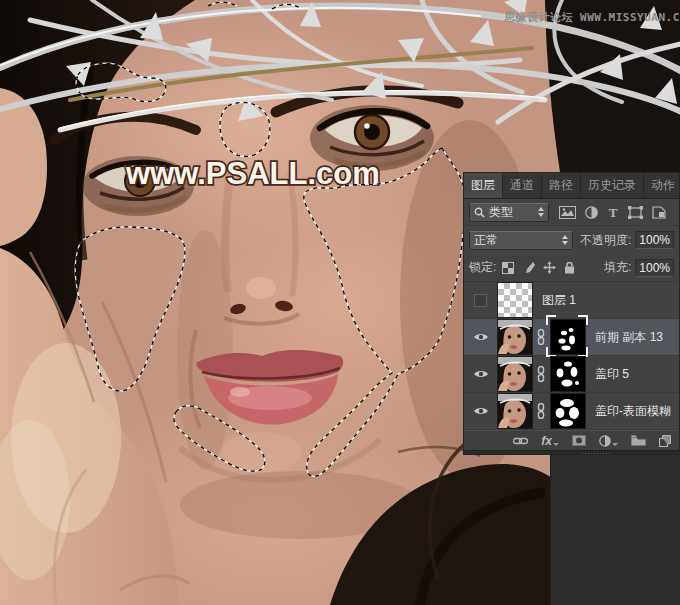 Image resolution: width=680 pixels, height=605 pixels. I want to click on new-group-icon, so click(638, 440).